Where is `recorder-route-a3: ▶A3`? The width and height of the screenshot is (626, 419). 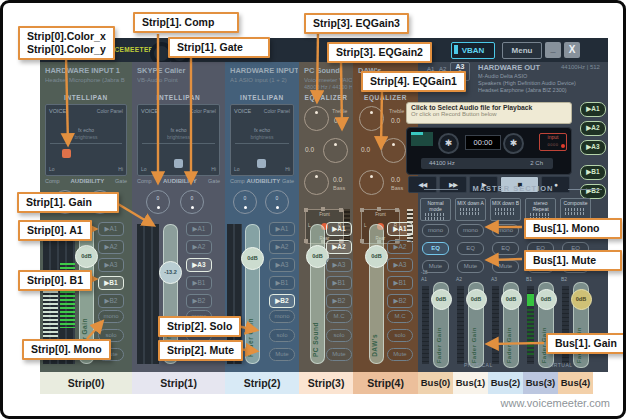 recorder-route-a3: ▶A3 is located at coordinates (593, 148).